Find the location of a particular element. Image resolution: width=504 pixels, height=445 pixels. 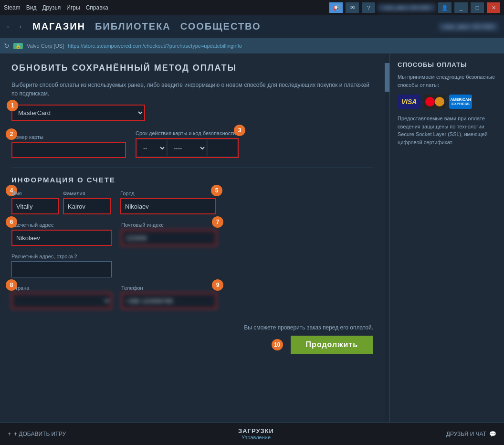

country-select is located at coordinates (62, 301).